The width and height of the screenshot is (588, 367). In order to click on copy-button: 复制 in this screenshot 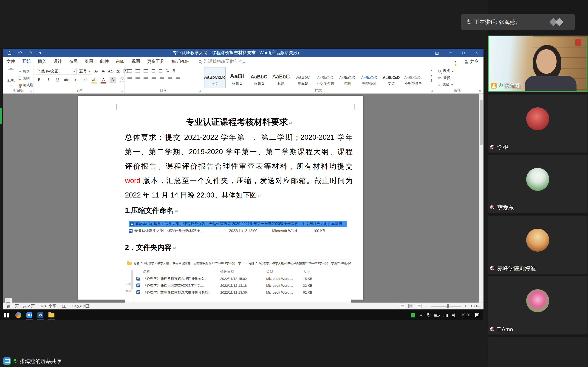, I will do `click(26, 78)`.